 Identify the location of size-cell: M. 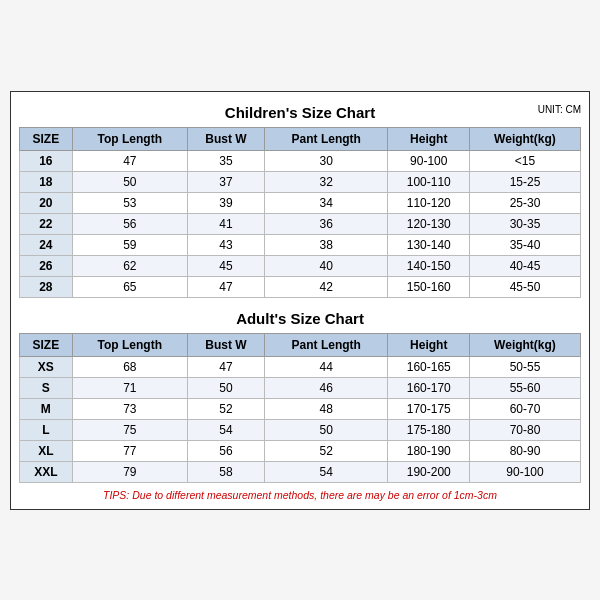
(46, 408).